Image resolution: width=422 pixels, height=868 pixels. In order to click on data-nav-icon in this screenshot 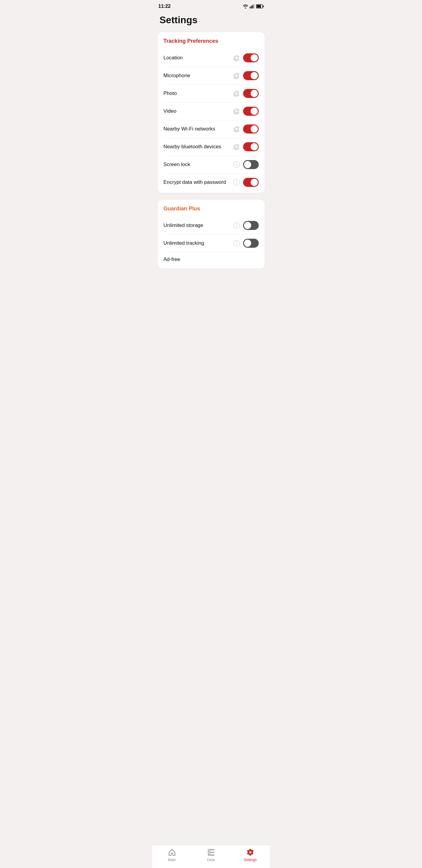, I will do `click(211, 852)`.